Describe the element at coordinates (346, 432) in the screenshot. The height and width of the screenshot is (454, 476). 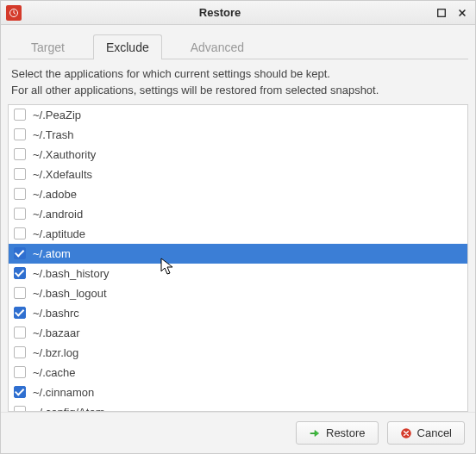
I see `restore-button-label: Restore` at that location.